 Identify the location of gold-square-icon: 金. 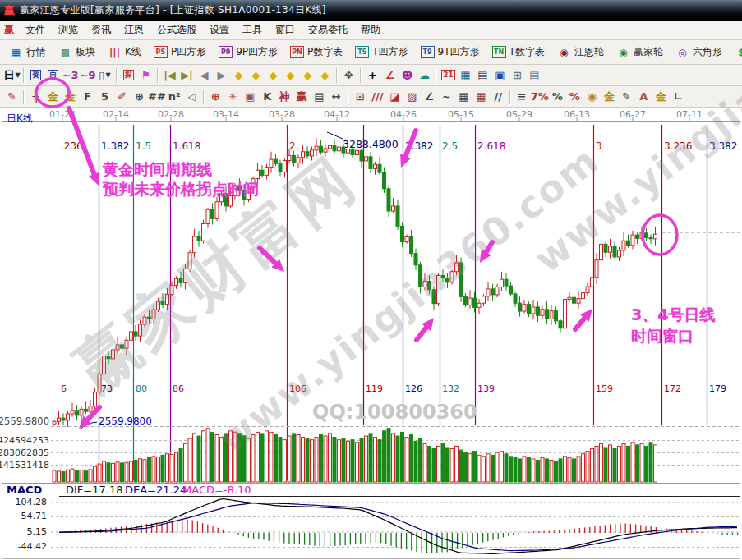
(661, 97).